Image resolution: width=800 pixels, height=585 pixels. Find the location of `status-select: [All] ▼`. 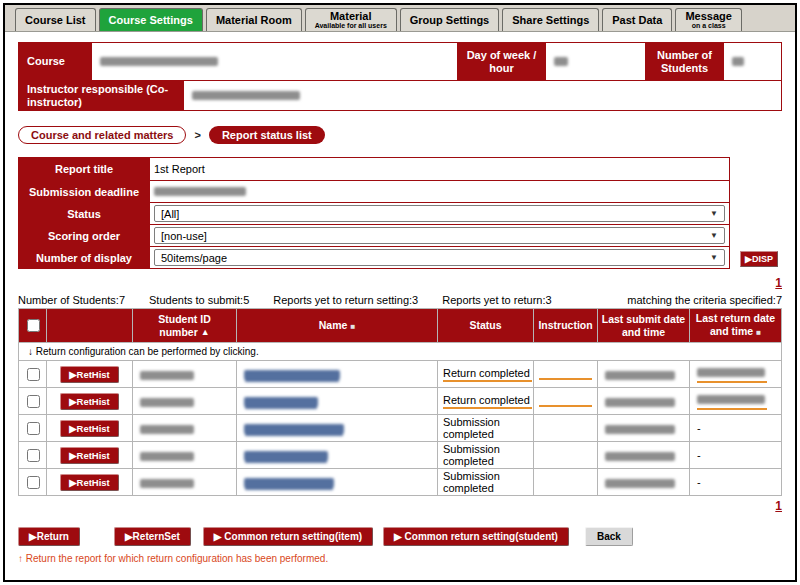

status-select: [All] ▼ is located at coordinates (440, 214).